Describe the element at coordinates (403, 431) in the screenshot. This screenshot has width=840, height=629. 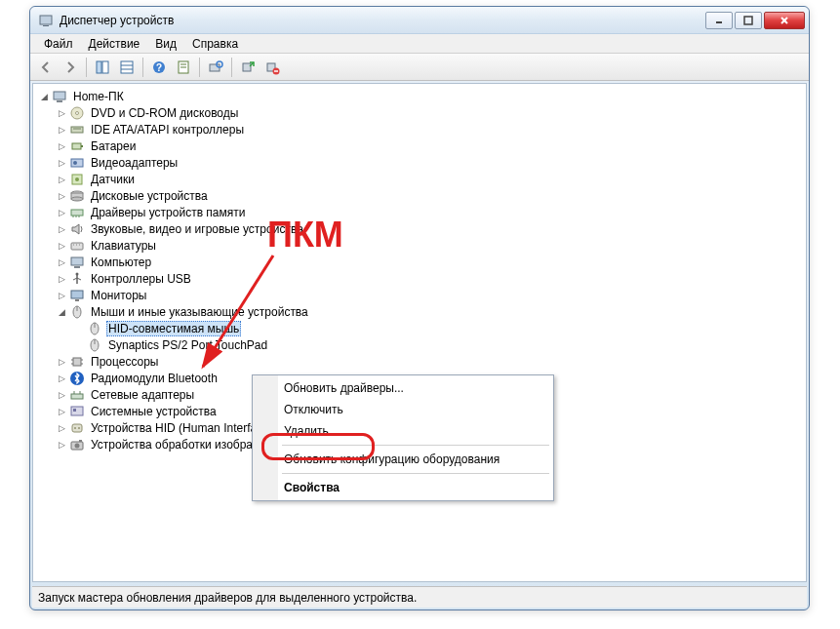
I see `ctx-delete: Удалить` at that location.